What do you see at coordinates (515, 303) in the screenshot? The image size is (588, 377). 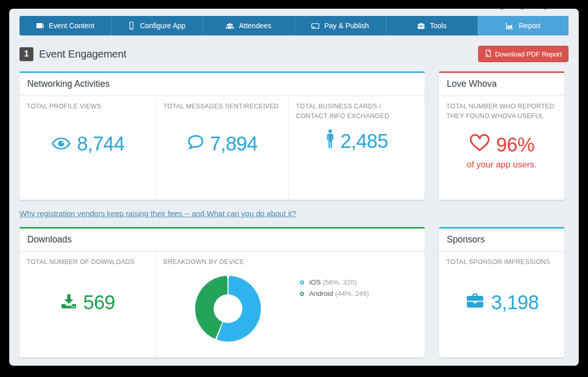 I see `stat-value: 3,198` at bounding box center [515, 303].